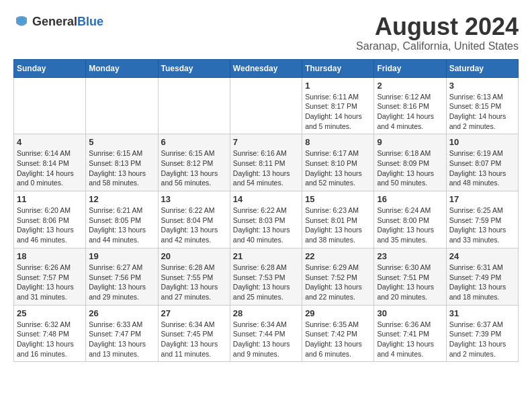 This screenshot has width=532, height=411. I want to click on day-info: Sunrise: 6:16 AMSunset: 8:11 PMDaylight:…, so click(266, 168).